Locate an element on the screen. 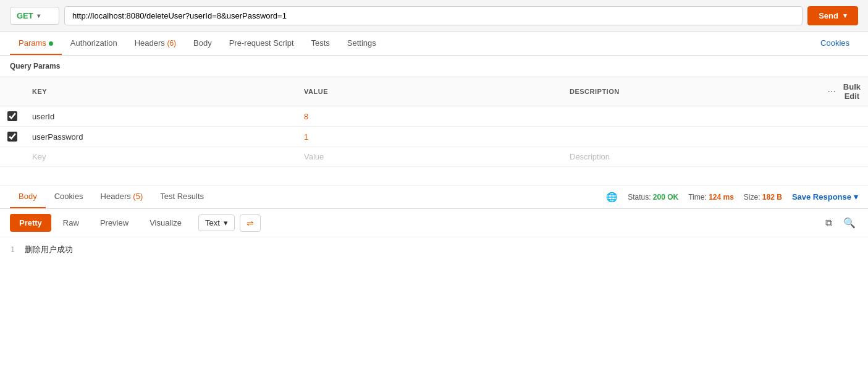 This screenshot has width=868, height=369. row1-checkbox is located at coordinates (12, 116).